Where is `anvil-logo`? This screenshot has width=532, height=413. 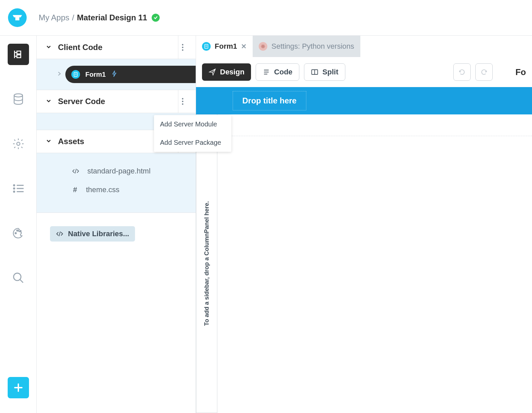 anvil-logo is located at coordinates (17, 18).